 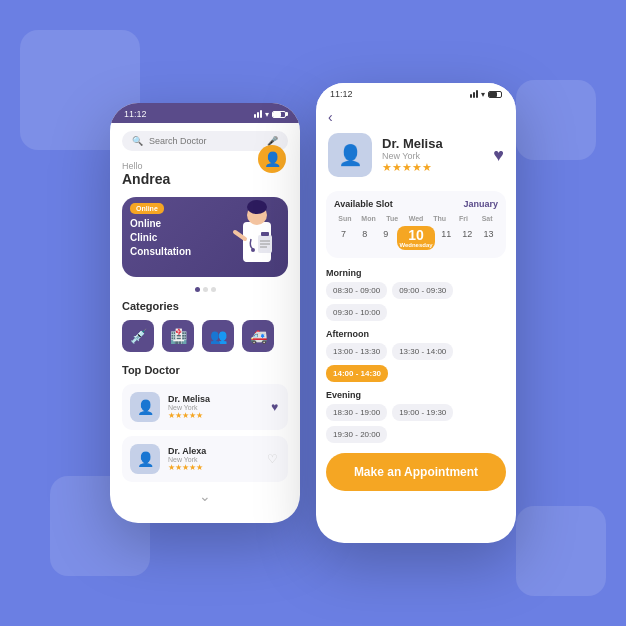 What do you see at coordinates (356, 290) in the screenshot?
I see `morning-slot-1: 08:30 - 09:00` at bounding box center [356, 290].